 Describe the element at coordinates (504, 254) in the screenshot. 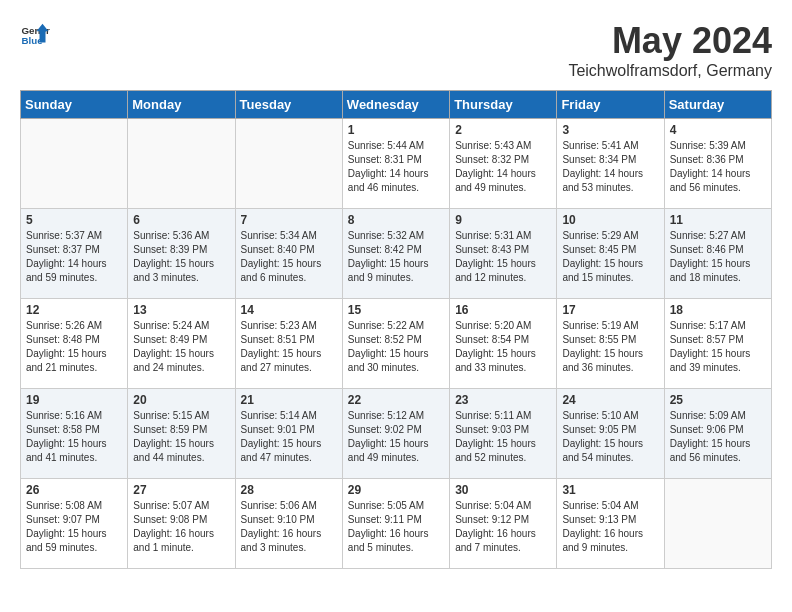

I see `calendar-cell: 9Sunrise: 5:31 AMSunset: 8:43 PMDaylight…` at that location.